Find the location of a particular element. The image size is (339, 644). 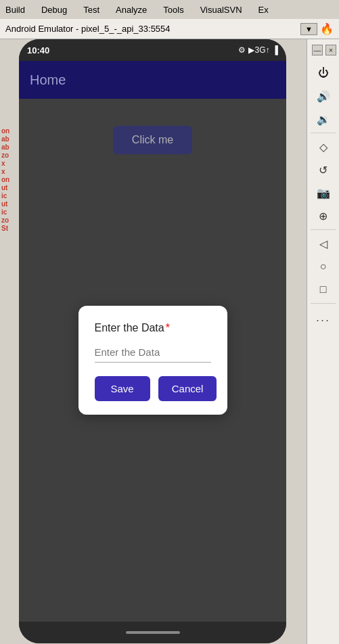

vol-down-icon: 🔉 is located at coordinates (323, 119).